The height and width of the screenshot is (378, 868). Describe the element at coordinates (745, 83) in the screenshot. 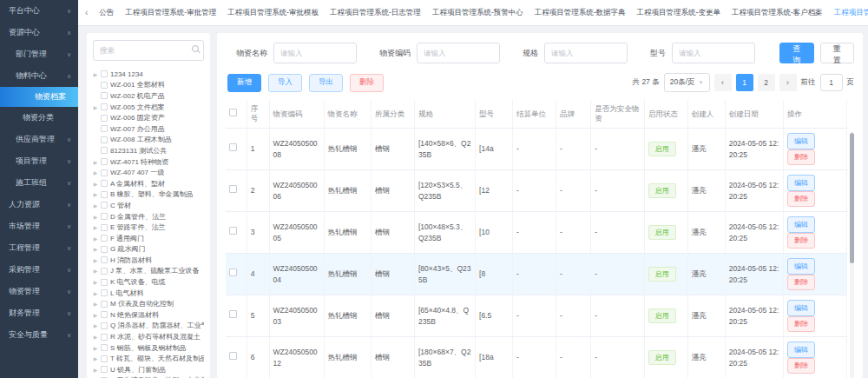

I see `page-1-button: 1` at that location.